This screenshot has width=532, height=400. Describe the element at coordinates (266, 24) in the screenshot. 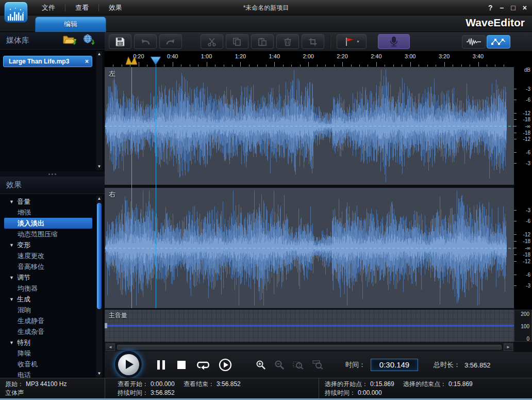

I see `tab-bar: 编辑` at that location.